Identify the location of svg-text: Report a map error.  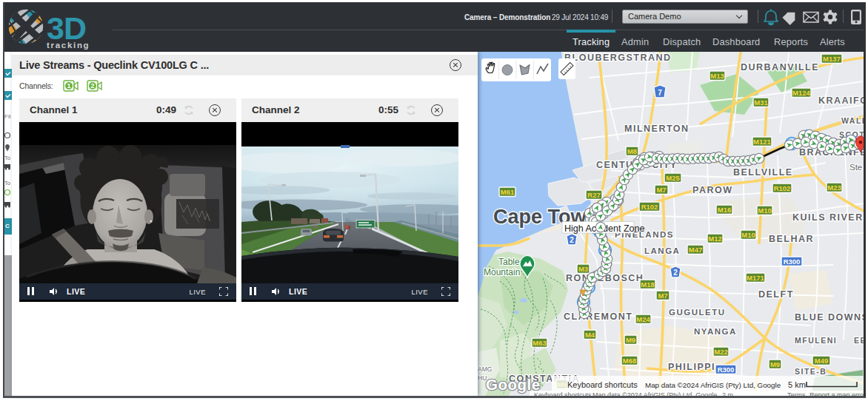
(837, 394).